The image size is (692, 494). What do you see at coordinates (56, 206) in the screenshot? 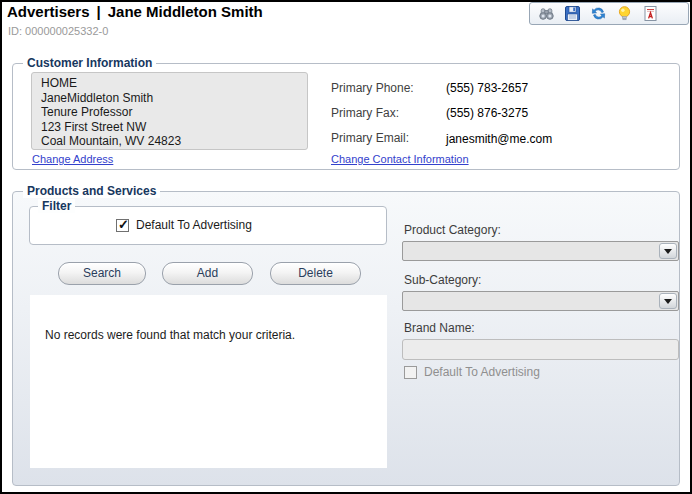
I see `filter-legend: Filter` at bounding box center [56, 206].